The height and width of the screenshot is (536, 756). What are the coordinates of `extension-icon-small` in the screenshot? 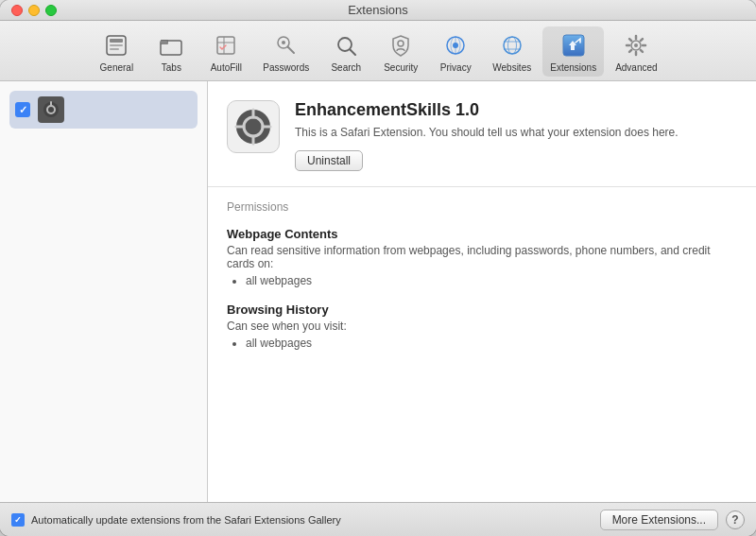 It's located at (51, 110).